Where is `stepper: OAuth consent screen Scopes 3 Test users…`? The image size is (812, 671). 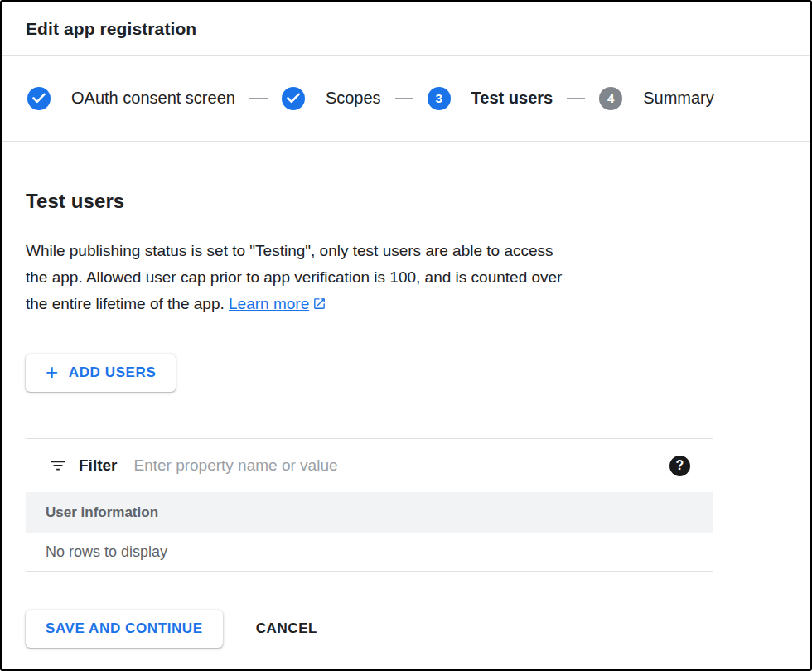
stepper: OAuth consent screen Scopes 3 Test users… is located at coordinates (406, 99).